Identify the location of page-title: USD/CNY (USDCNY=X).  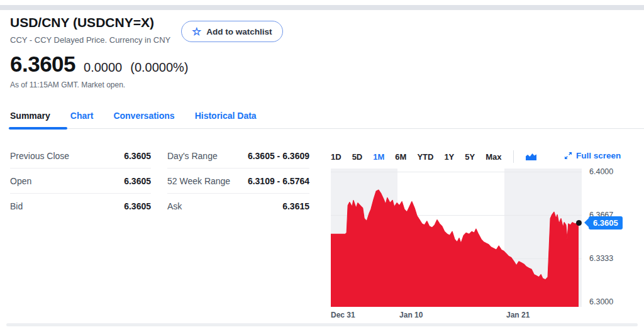
(82, 23).